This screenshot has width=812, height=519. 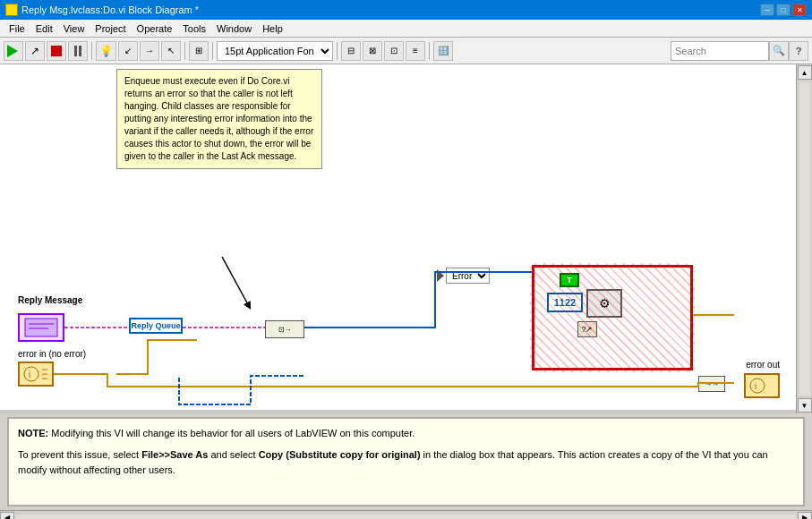 I want to click on highlight-button: 💡, so click(x=106, y=51).